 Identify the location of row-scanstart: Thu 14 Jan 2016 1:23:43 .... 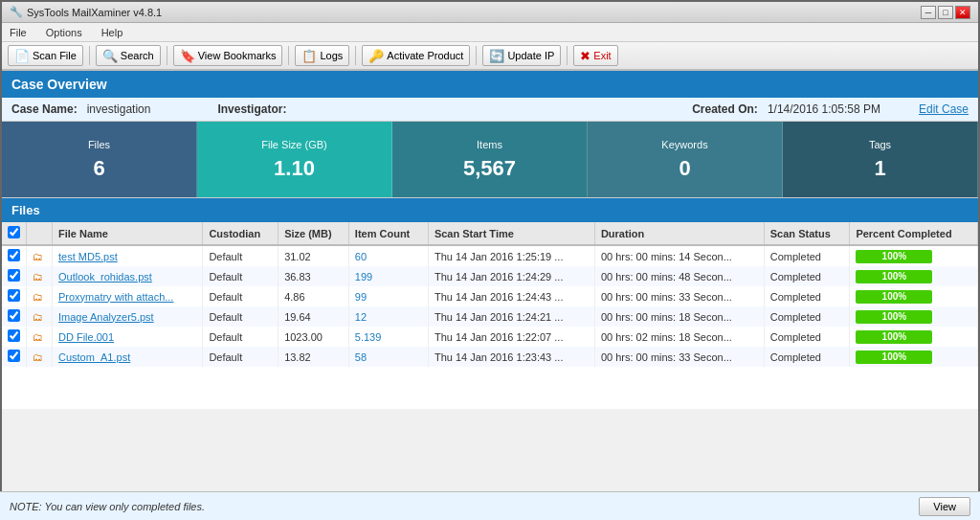
(511, 356).